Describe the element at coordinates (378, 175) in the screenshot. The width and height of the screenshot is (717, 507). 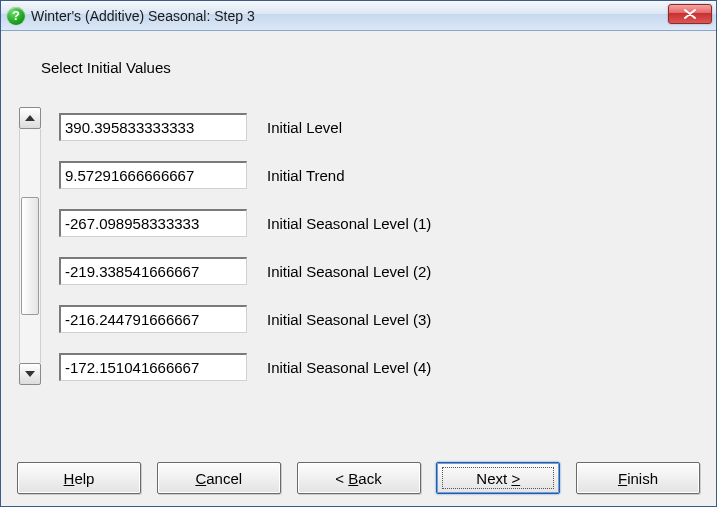
I see `row-initial-trend: Initial Trend` at that location.